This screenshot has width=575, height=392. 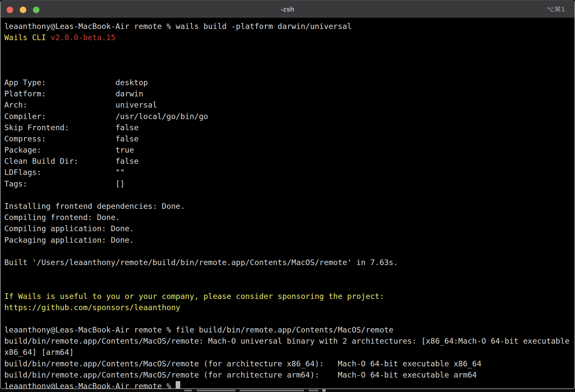 I want to click on terminal-line: leaanthony@Leas-MacBook-Air remote %, so click(x=289, y=385).